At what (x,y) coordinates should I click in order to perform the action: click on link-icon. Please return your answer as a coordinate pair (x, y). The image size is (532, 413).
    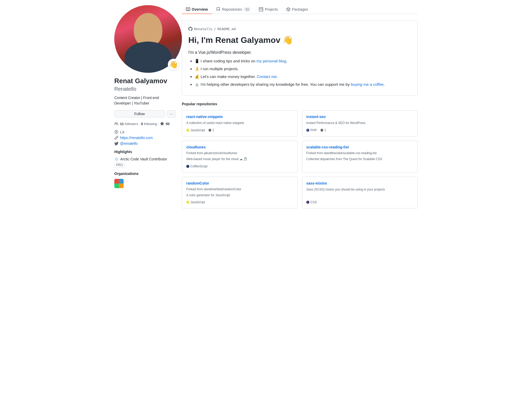
    Looking at the image, I should click on (116, 138).